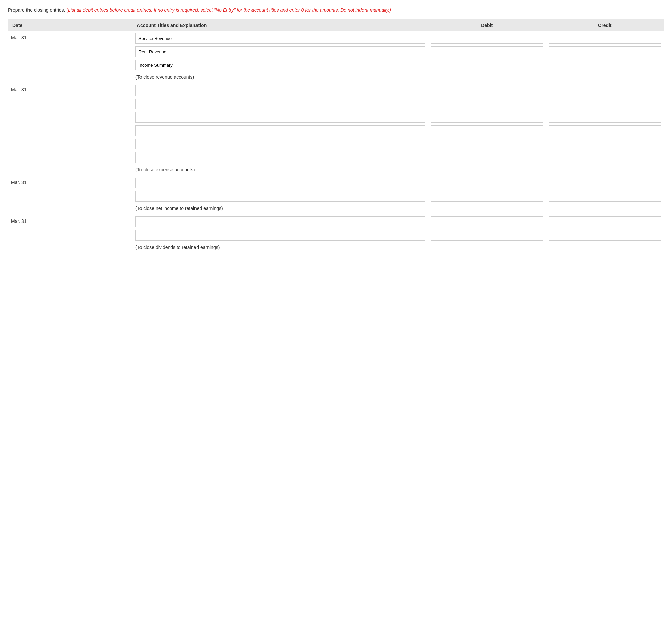 The height and width of the screenshot is (632, 672). Describe the element at coordinates (336, 26) in the screenshot. I see `table-header: Date Account Titles and Explanation Debi…` at that location.